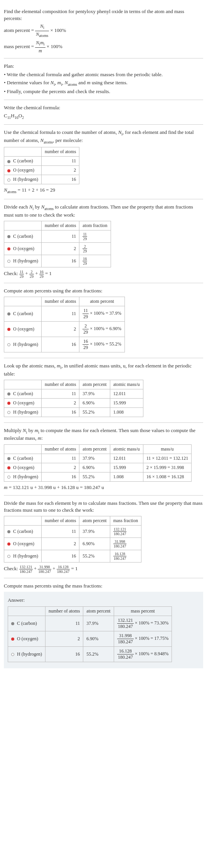  I want to click on plan-bullet-1: • Write the chemical formula and gather …, so click(103, 75).